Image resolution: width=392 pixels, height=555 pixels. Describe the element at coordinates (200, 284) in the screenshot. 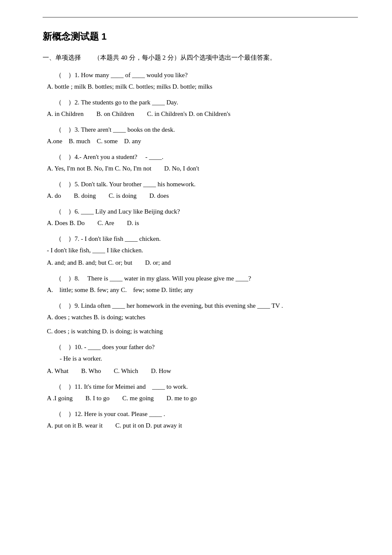

I see `question-8: （ ）8. There is ____ water in my glass. W…` at that location.